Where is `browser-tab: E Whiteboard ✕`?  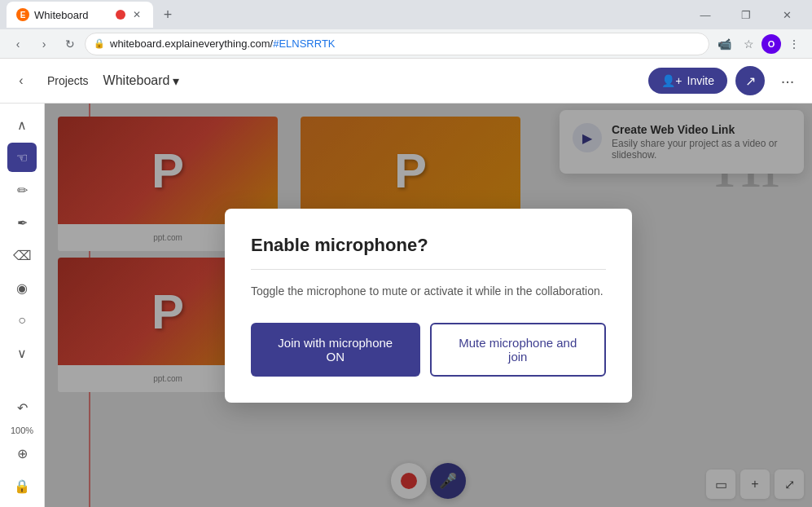
browser-tab: E Whiteboard ✕ is located at coordinates (80, 15).